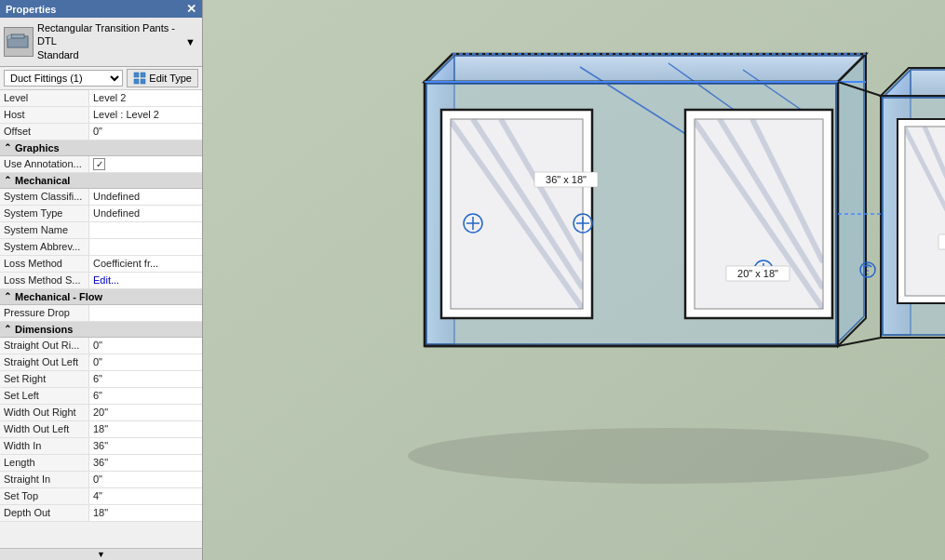 This screenshot has width=945, height=560. What do you see at coordinates (45, 413) in the screenshot?
I see `prop-label-width-out-right: Width Out Right` at bounding box center [45, 413].